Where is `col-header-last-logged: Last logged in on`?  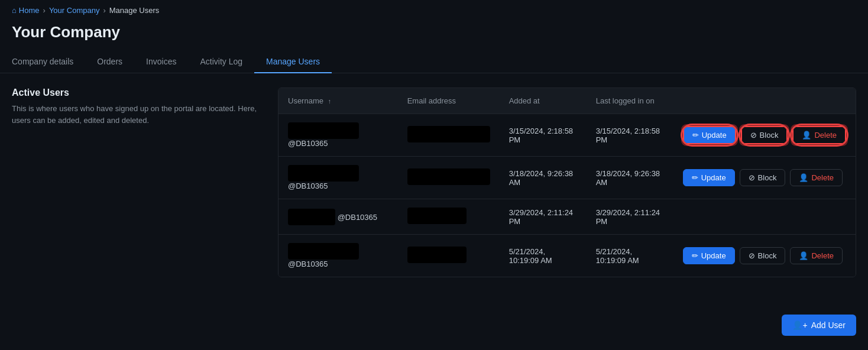
col-header-last-logged: Last logged in on is located at coordinates (630, 101).